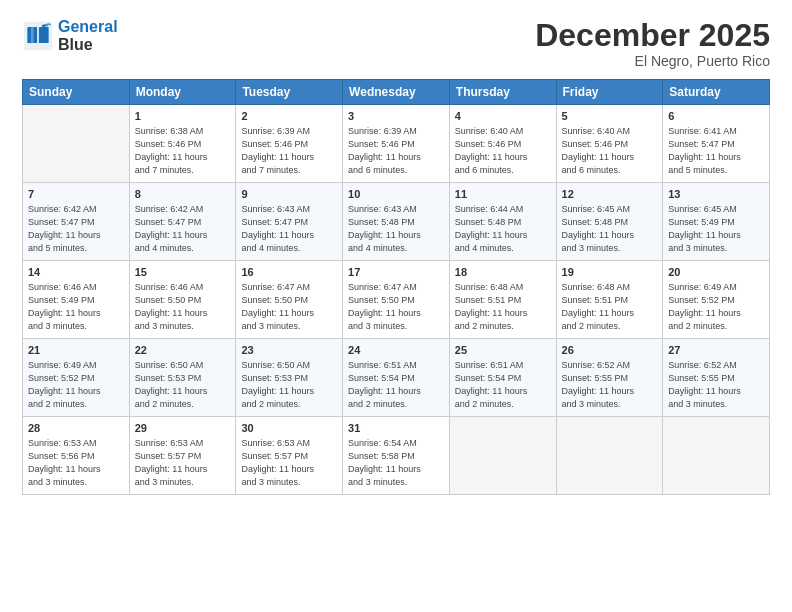  I want to click on calendar-cell: 13Sunrise: 6:45 AMSunset: 5:49 PMDayligh…, so click(716, 222).